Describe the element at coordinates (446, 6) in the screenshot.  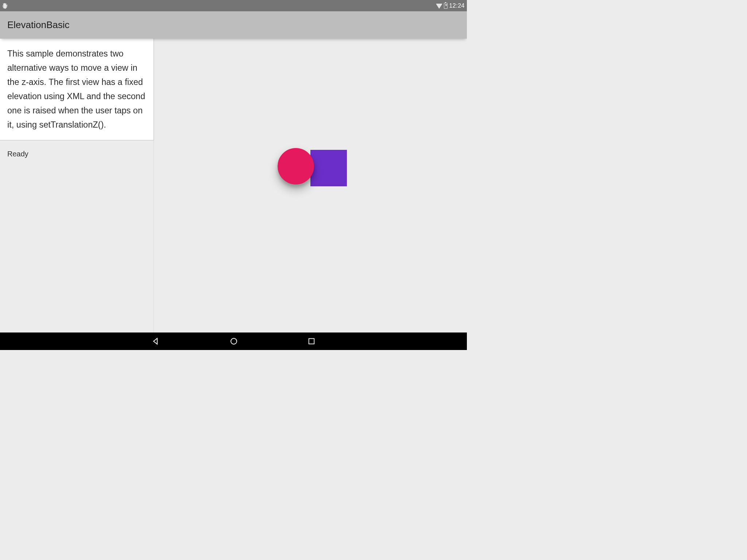
I see `battery-charging-icon` at that location.